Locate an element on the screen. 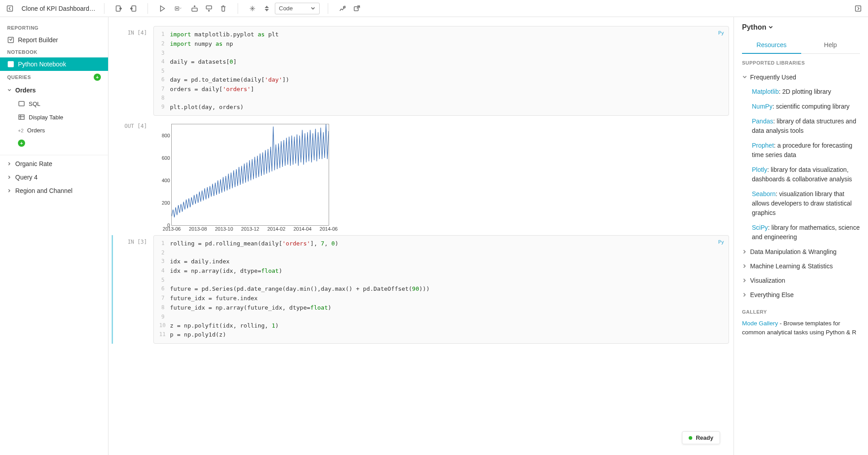  chart-settings-button is located at coordinates (343, 9).